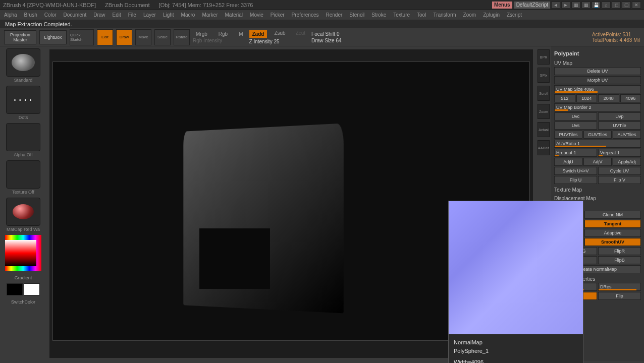 The height and width of the screenshot is (363, 644). I want to click on lightbox-button: LightBox, so click(53, 37).